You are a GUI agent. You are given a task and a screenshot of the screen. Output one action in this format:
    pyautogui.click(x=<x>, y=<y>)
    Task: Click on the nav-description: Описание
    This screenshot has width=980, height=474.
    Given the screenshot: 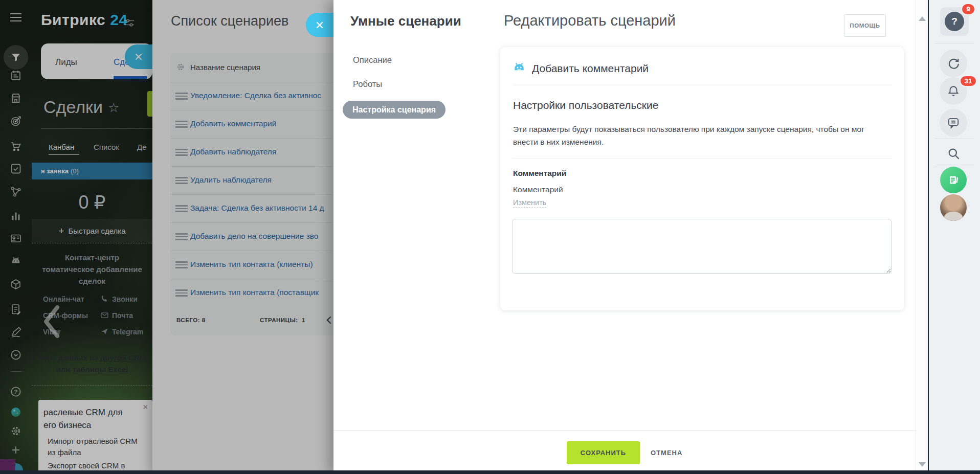 What is the action you would take?
    pyautogui.click(x=372, y=60)
    